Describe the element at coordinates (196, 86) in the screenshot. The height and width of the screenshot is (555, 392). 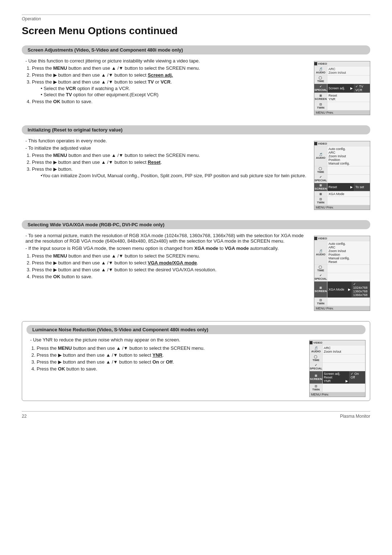
I see `section1-content-wrapper: - Use this function to correct jittering…` at that location.